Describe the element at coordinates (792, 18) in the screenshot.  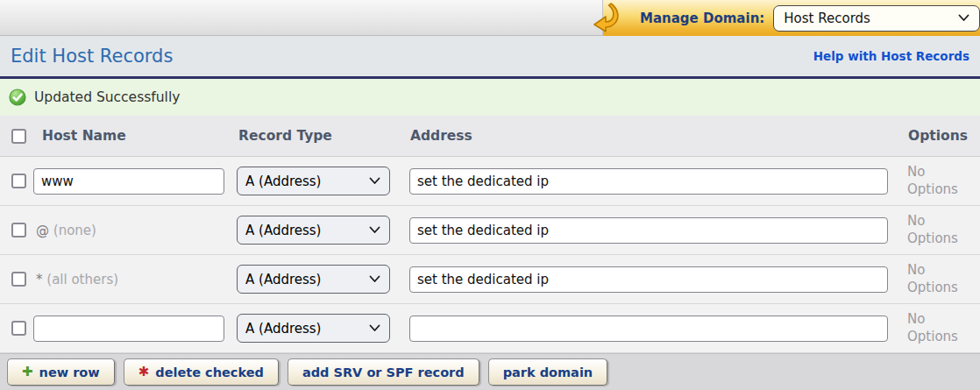
I see `manage-domain-area: Manage Domain: Host Records` at that location.